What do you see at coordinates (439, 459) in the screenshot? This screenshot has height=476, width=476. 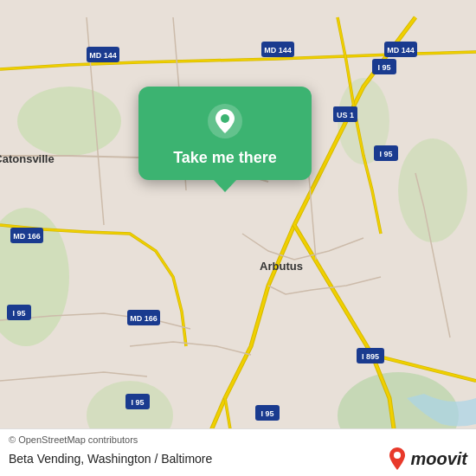 I see `moovit-text: moovit` at bounding box center [439, 459].